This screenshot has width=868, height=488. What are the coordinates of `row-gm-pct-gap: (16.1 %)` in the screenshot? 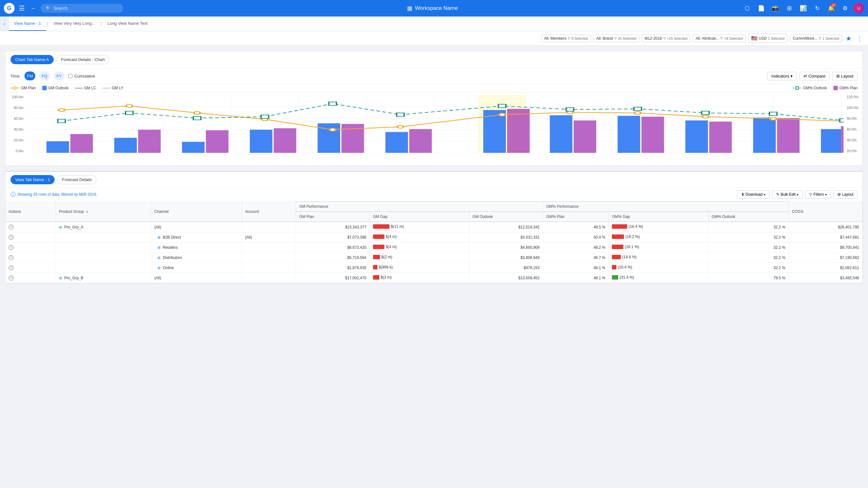 It's located at (658, 247).